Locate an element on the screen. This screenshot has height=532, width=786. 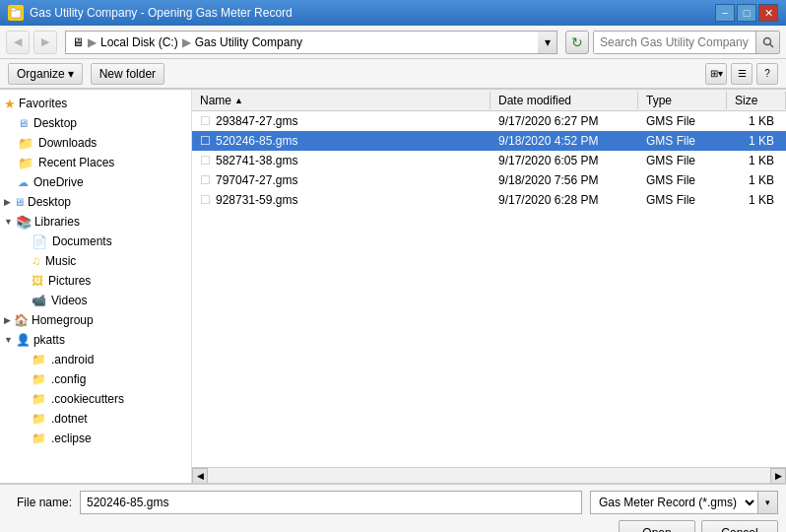
downloads-label: Downloads is located at coordinates (67, 143).